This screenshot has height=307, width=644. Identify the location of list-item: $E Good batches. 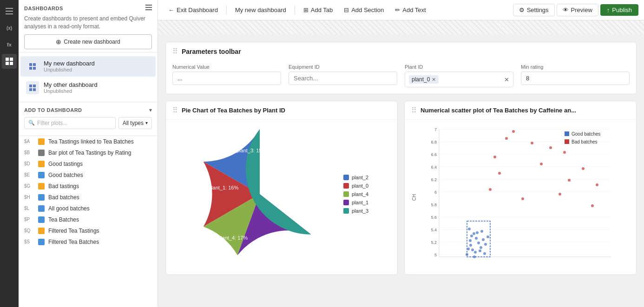
(88, 175).